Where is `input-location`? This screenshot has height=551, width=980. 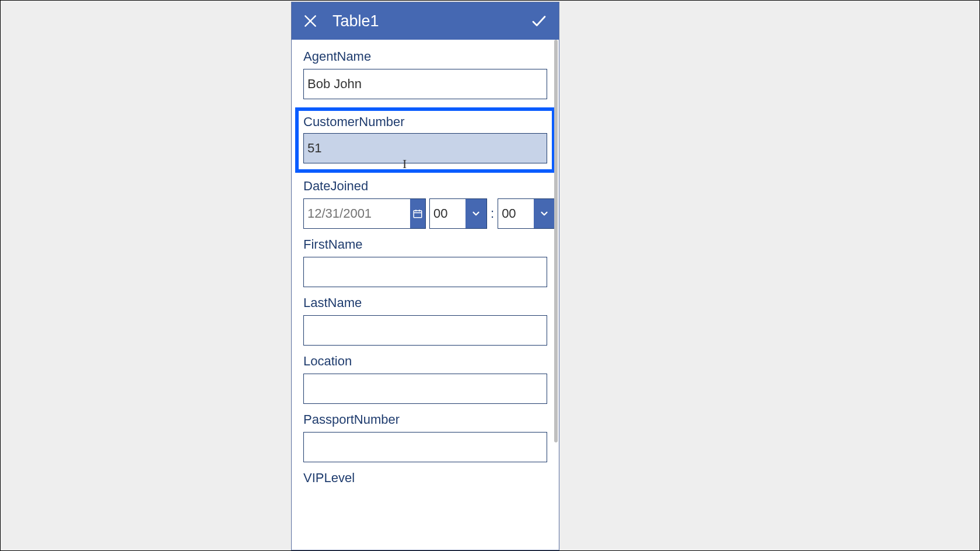 input-location is located at coordinates (425, 389).